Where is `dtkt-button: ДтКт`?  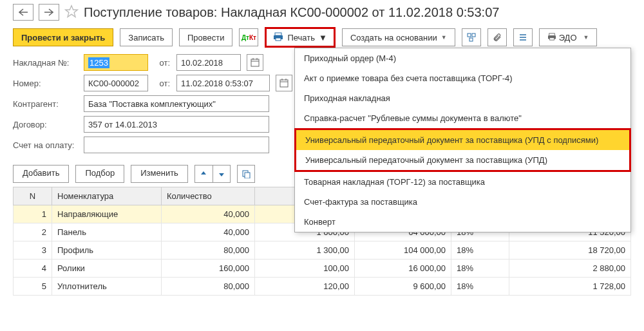 dtkt-button: ДтКт is located at coordinates (249, 37).